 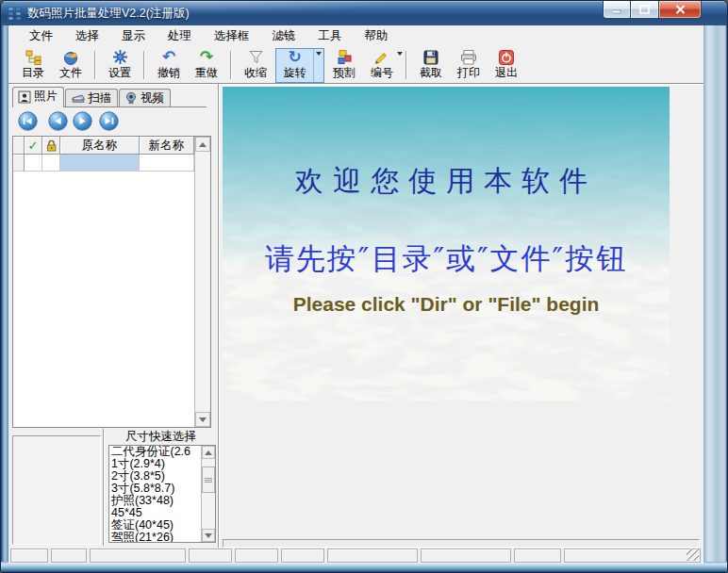 I want to click on tab-scan: 扫描, so click(x=91, y=98).